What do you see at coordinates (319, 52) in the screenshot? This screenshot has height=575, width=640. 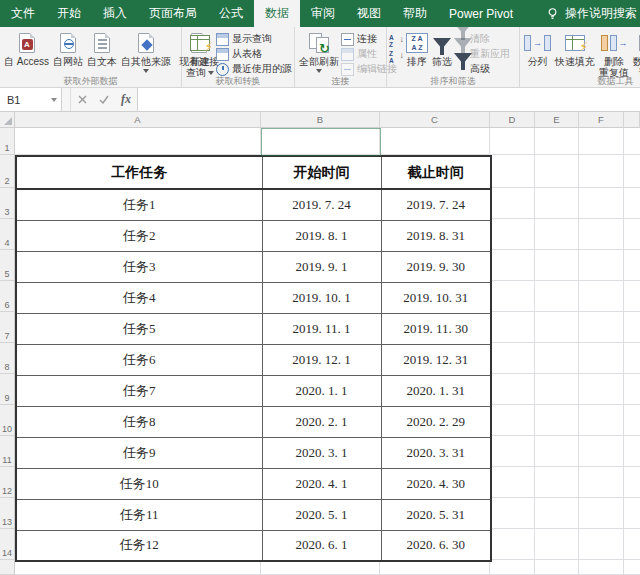 I see `refresh-all-button: ↻ 全部刷新` at bounding box center [319, 52].